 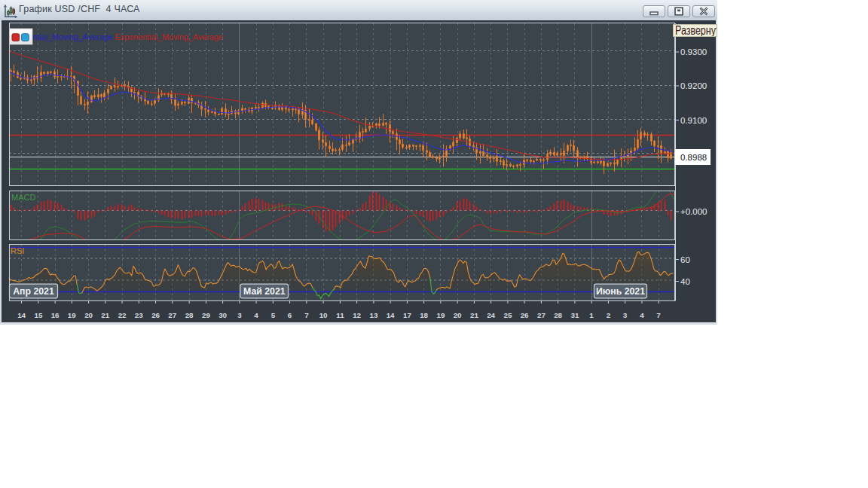 I want to click on svg-text: 15, so click(x=38, y=315).